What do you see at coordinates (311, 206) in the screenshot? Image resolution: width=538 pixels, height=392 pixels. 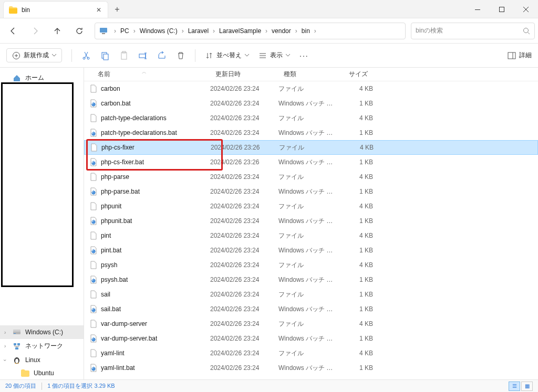 I see `file-row: phpunit2024/02/26 23:24ファイル4 KB` at bounding box center [311, 206].